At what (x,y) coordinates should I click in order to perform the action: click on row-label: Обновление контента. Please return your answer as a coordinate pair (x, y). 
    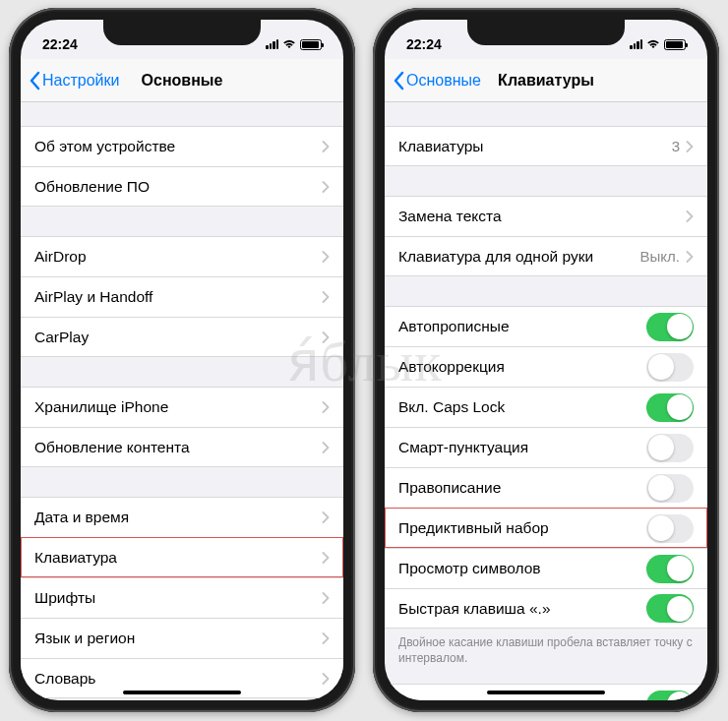
    Looking at the image, I should click on (178, 448).